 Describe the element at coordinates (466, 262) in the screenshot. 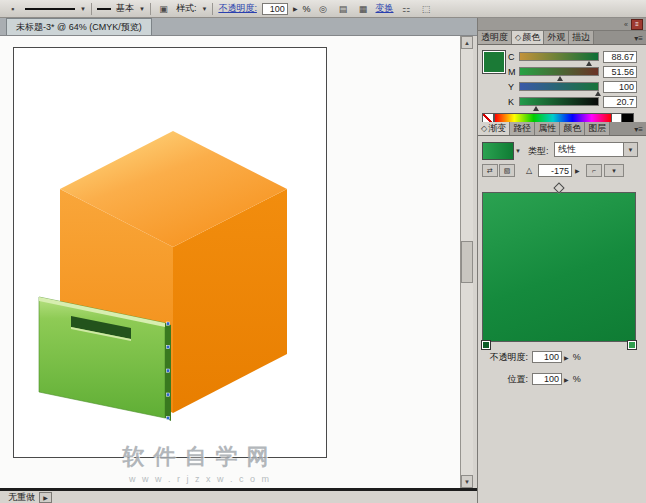

I see `vertical-scrollbar: ▲ ▼` at that location.